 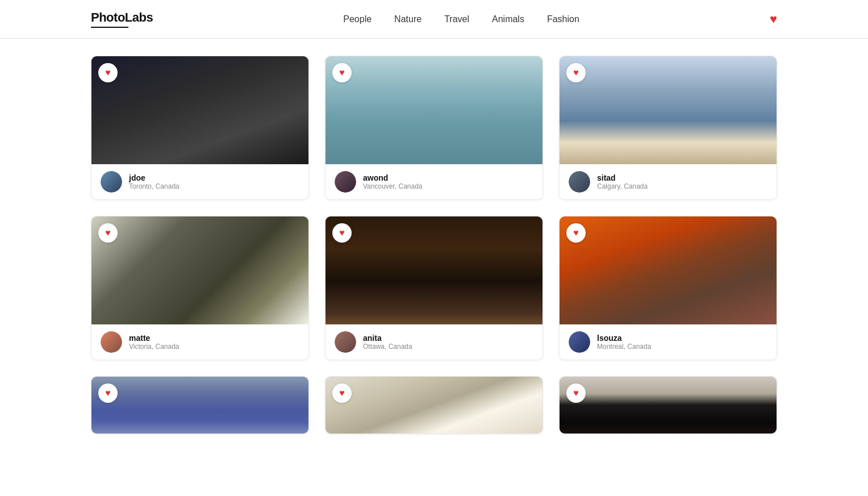 What do you see at coordinates (434, 342) in the screenshot?
I see `card-footer: anita Ottawa, Canada` at bounding box center [434, 342].